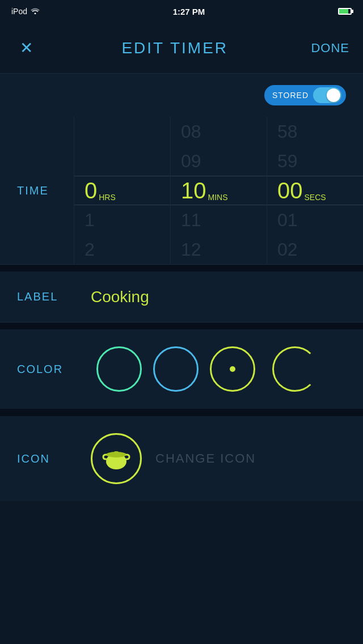 This screenshot has height=644, width=363. Describe the element at coordinates (182, 459) in the screenshot. I see `icon-section: ICON CHANGE ICON` at that location.